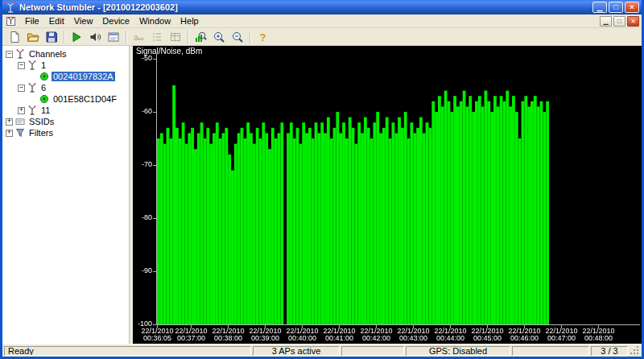  Describe the element at coordinates (66, 54) in the screenshot. I see `tree-item-channels: −Channels` at that location.